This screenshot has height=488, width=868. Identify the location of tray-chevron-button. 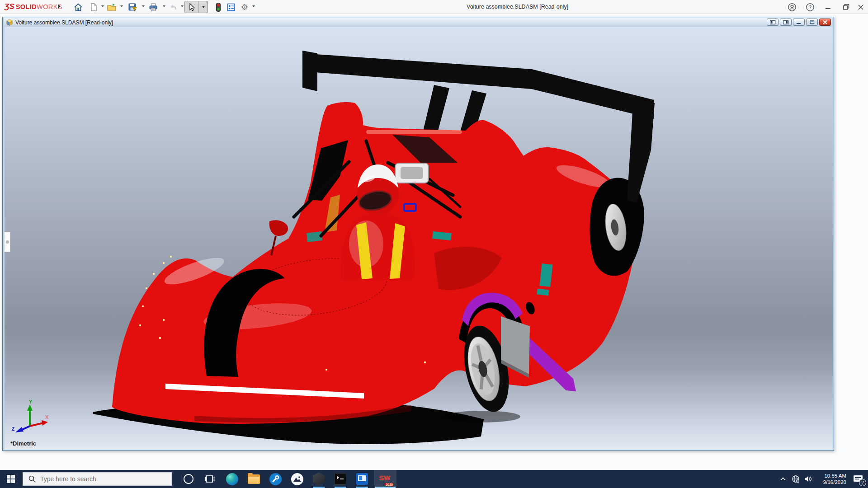
(783, 479).